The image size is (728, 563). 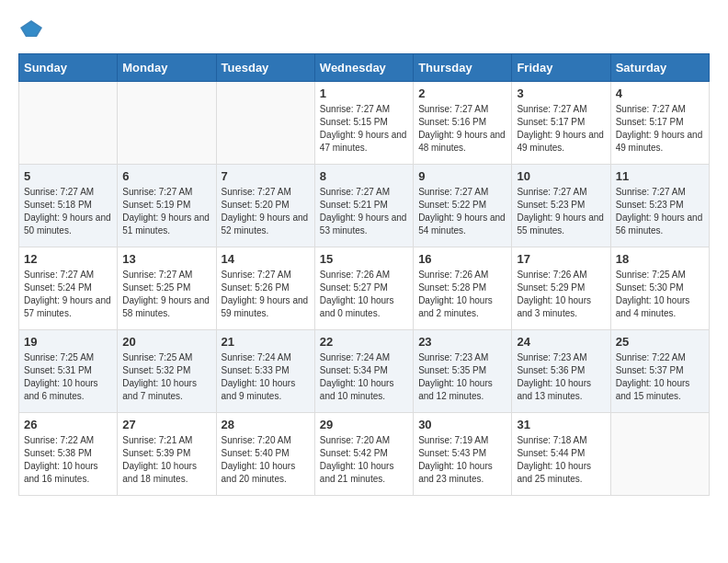 What do you see at coordinates (660, 206) in the screenshot?
I see `calendar-cell: 11Sunrise: 7:27 AM Sunset: 5:23 PM Dayli…` at bounding box center [660, 206].